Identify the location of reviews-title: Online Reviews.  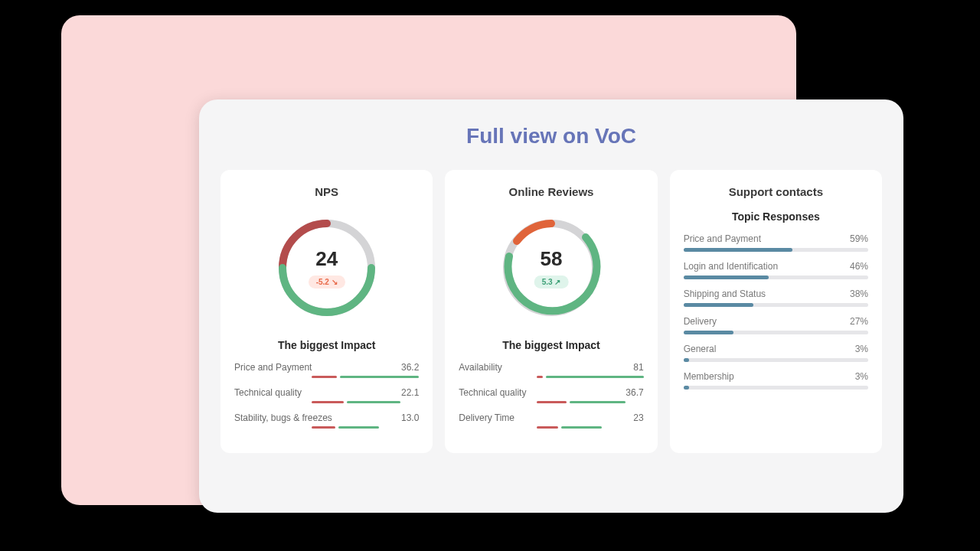
(551, 191).